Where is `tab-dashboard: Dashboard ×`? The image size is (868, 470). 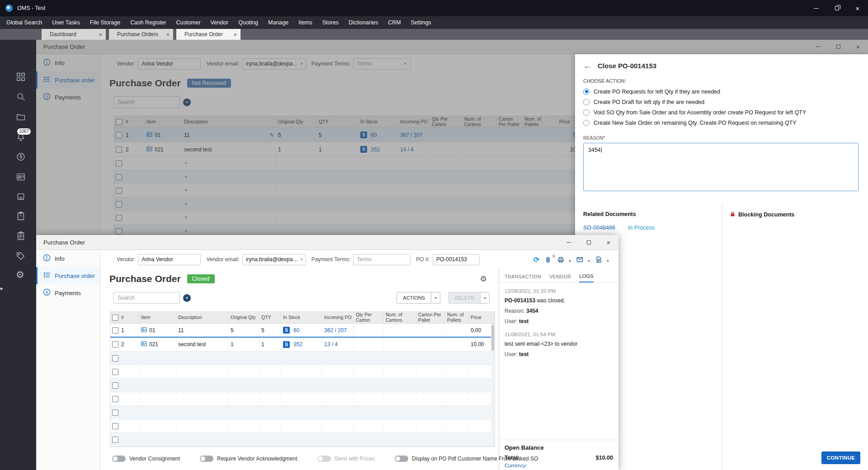
tab-dashboard: Dashboard × is located at coordinates (74, 34).